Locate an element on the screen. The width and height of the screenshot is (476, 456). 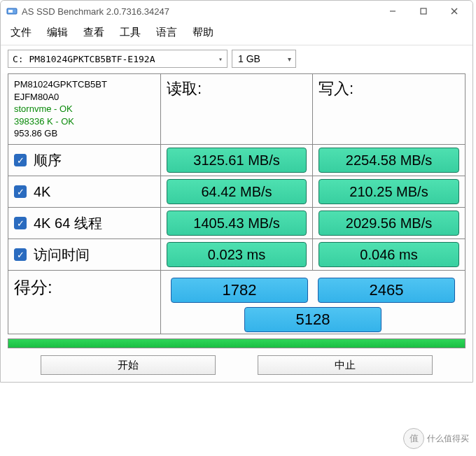
drive-driver-status: stornvme - OK is located at coordinates (60, 109).